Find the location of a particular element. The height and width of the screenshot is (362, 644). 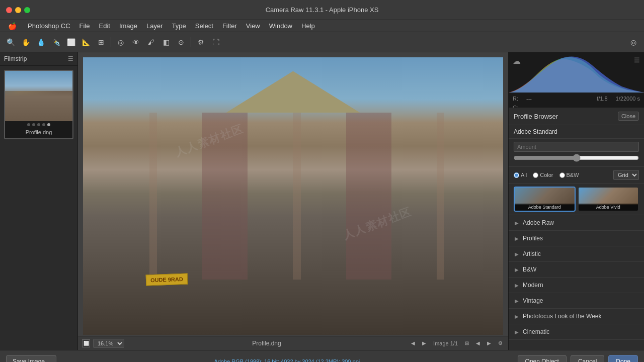

menu-window: Window is located at coordinates (281, 26).